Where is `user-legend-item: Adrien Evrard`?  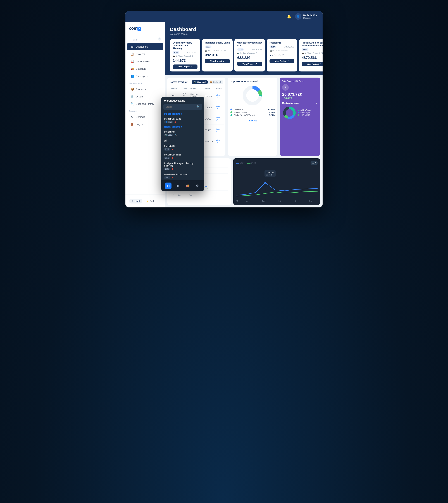 user-legend-item: Adrien Evrard is located at coordinates (305, 110).